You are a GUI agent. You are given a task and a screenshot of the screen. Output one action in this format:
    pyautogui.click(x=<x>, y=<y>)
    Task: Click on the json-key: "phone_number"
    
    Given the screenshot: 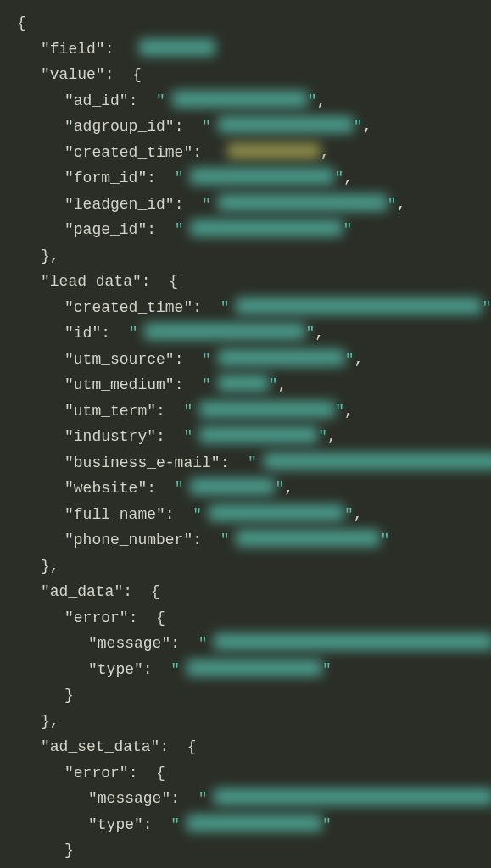 What is the action you would take?
    pyautogui.click(x=129, y=540)
    